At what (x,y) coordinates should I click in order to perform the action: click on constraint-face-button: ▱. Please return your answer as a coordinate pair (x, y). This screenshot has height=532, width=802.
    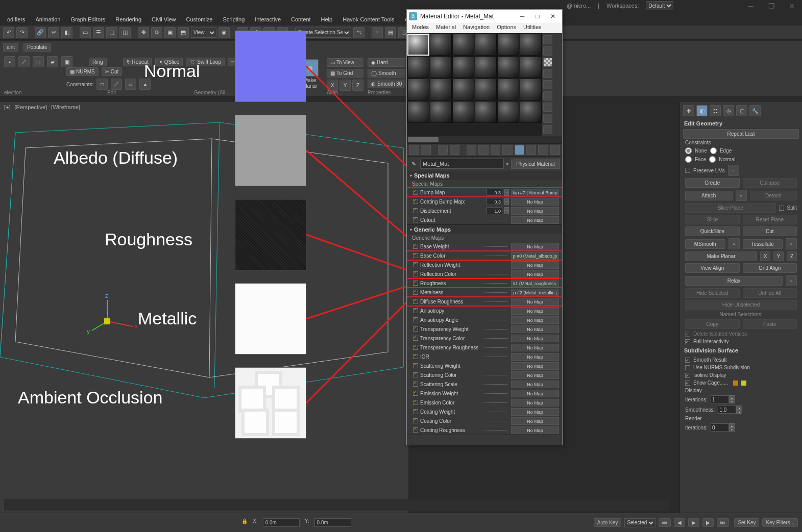
    Looking at the image, I should click on (131, 84).